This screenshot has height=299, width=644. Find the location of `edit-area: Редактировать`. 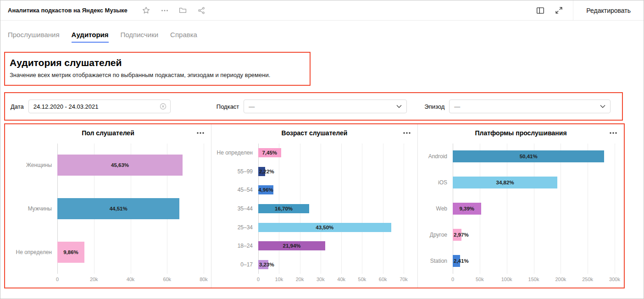

edit-area: Редактировать is located at coordinates (608, 10).